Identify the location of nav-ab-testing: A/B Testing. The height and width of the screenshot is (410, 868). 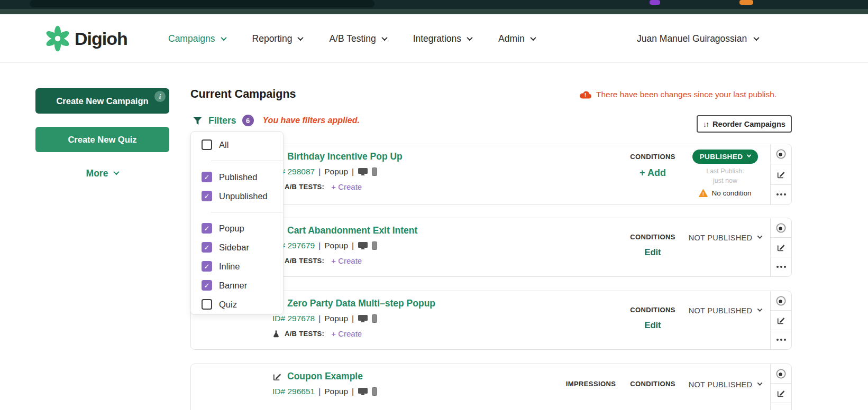
(358, 39).